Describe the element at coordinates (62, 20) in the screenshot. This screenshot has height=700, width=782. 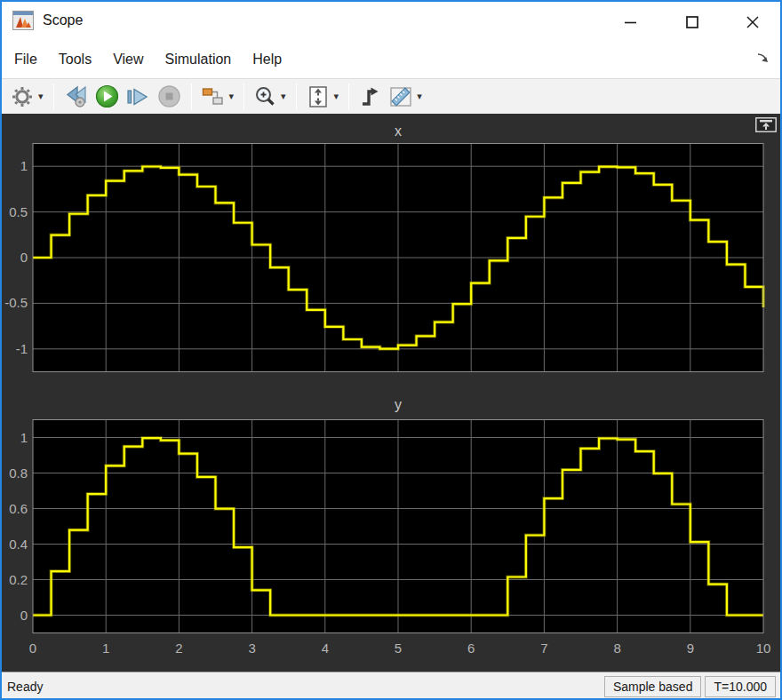
I see `window-title: Scope` at that location.